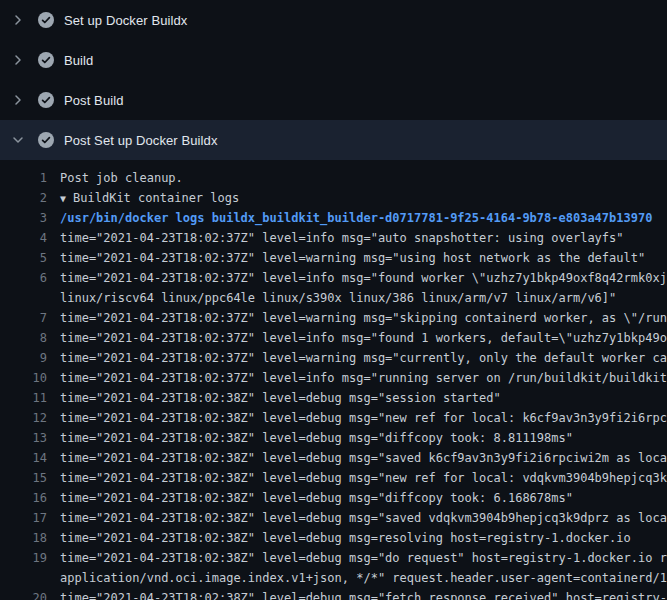 Image resolution: width=667 pixels, height=600 pixels. What do you see at coordinates (334, 278) in the screenshot?
I see `log-line: 6 time="2021-04-23T18:02:37Z" level=info…` at bounding box center [334, 278].